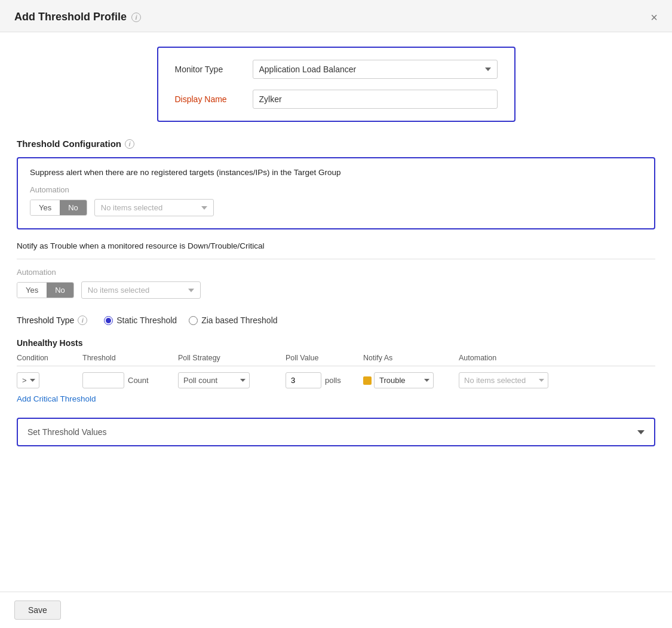 The image size is (672, 628). I want to click on static-threshold-label: Static Threshold, so click(147, 320).